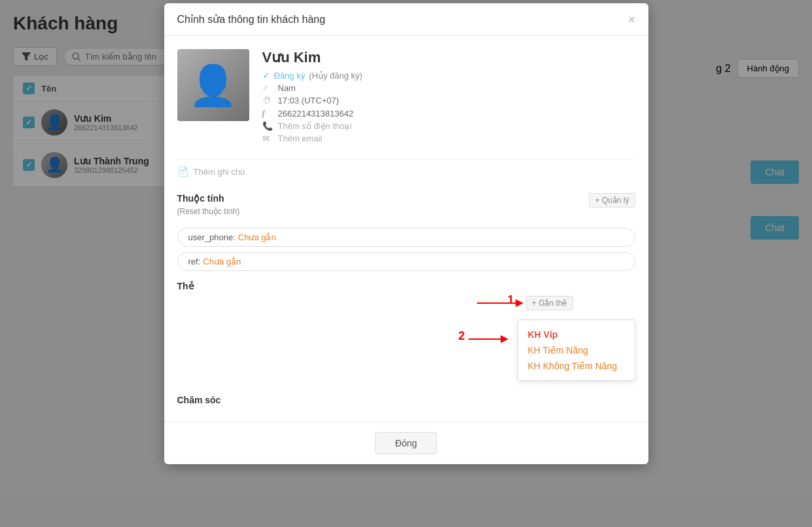 The height and width of the screenshot is (527, 812). I want to click on tags-label: Thẻ, so click(186, 286).